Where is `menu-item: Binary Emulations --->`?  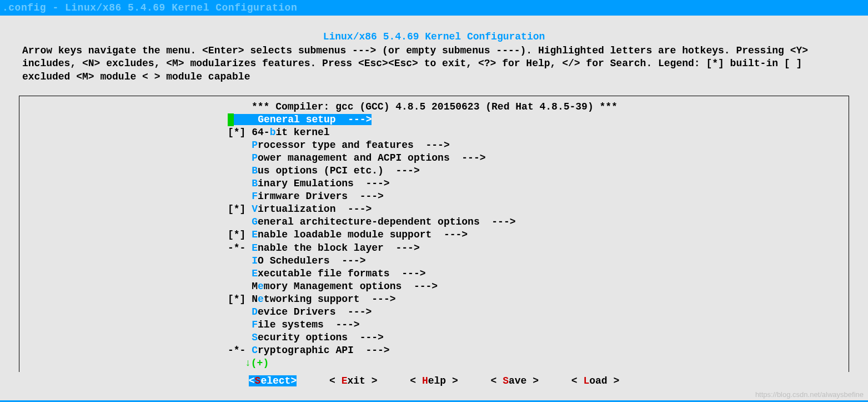
menu-item: Binary Emulations ---> is located at coordinates (434, 183).